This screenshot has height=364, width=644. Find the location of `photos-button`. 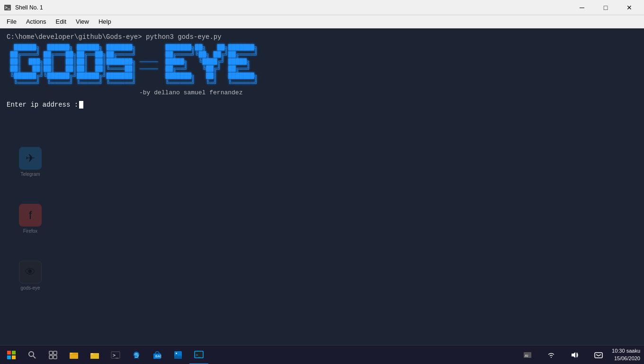

photos-button is located at coordinates (178, 355).